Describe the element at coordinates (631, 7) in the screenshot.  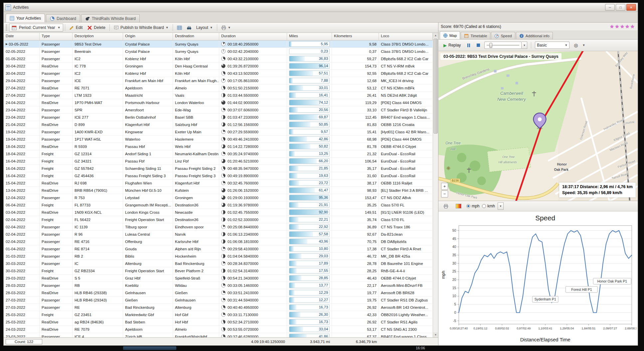
I see `close-button: ✕` at that location.